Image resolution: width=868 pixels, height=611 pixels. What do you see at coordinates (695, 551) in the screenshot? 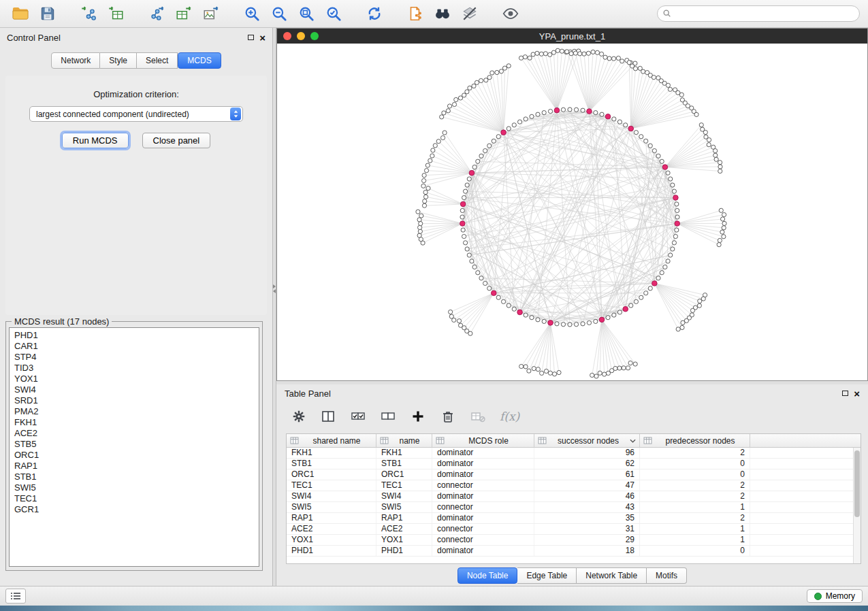
I see `table-cell: 0` at bounding box center [695, 551].